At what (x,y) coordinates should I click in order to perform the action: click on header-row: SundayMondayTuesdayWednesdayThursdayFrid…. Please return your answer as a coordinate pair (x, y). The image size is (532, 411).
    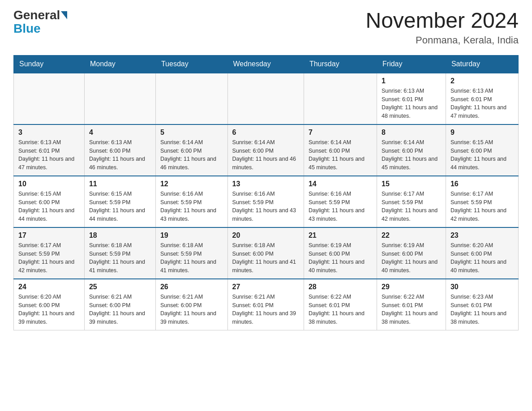
    Looking at the image, I should click on (266, 64).